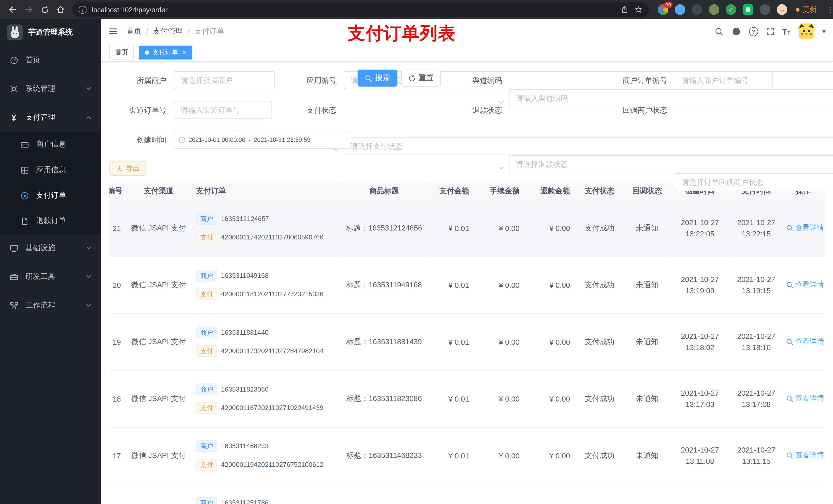 The width and height of the screenshot is (833, 504). What do you see at coordinates (724, 80) in the screenshot?
I see `merchant-order-input` at bounding box center [724, 80].